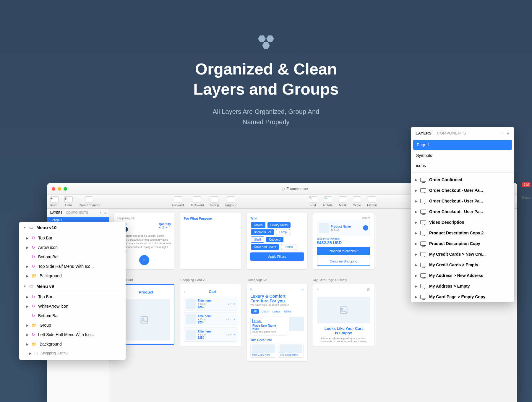  What do you see at coordinates (146, 292) in the screenshot?
I see `header: Product` at bounding box center [146, 292].